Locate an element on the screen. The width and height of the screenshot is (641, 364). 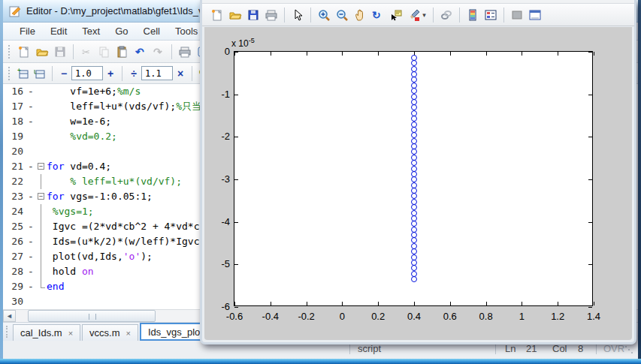
menu-cell: Cell is located at coordinates (152, 32).